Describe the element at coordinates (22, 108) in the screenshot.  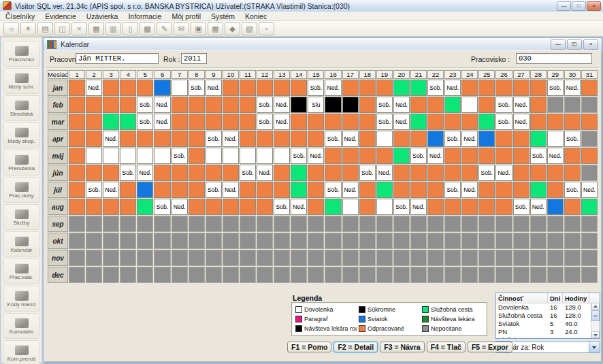
I see `sidebar-item-strediska: Strediská` at that location.